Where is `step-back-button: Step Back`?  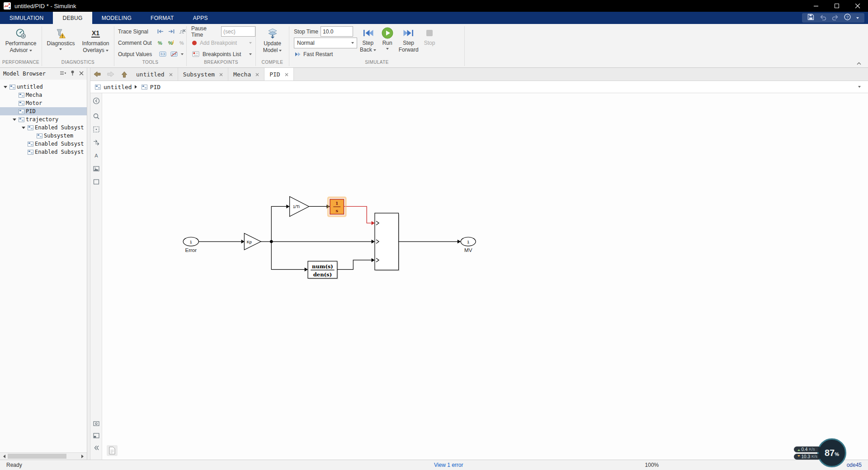
step-back-button: Step Back is located at coordinates (368, 39).